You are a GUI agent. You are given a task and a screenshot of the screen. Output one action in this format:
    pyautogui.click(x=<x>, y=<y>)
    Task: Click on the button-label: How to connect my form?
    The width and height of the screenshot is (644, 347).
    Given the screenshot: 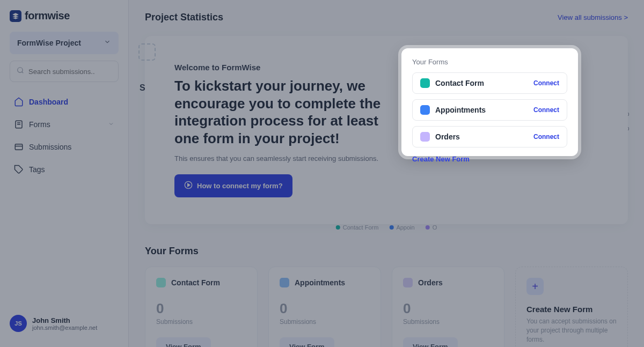 What is the action you would take?
    pyautogui.click(x=240, y=186)
    